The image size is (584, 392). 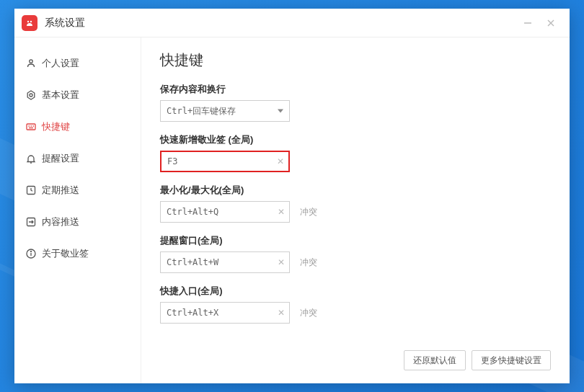 I want to click on titlebar: 系统设置, so click(x=292, y=23).